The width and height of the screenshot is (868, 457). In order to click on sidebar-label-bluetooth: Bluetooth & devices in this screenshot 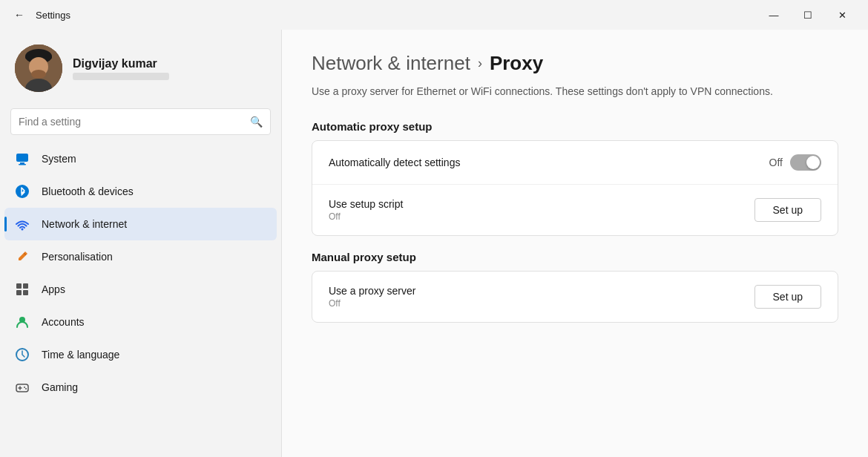, I will do `click(88, 191)`.